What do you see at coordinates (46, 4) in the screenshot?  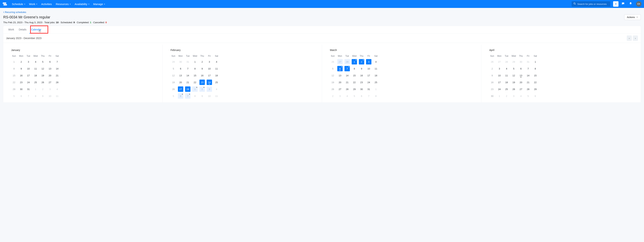 I see `nav-item-activities: Activities` at bounding box center [46, 4].